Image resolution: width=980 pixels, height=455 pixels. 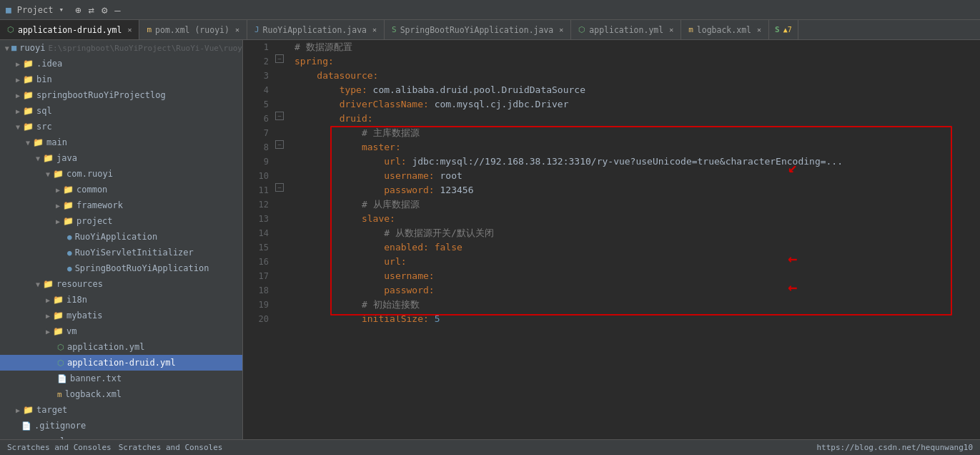 I want to click on tab-application-yml: ⬡ application.yml ✕, so click(x=626, y=30).